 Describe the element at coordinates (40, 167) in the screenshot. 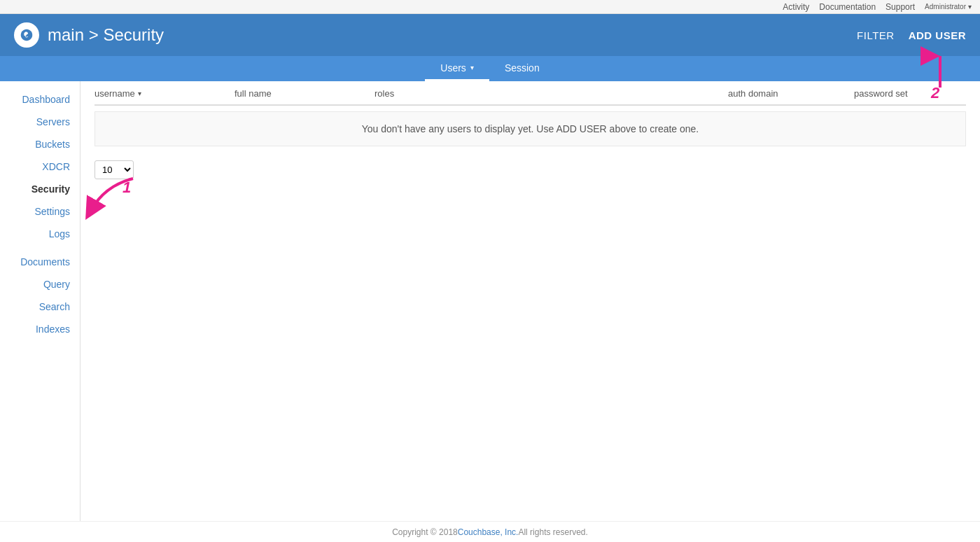

I see `sidebar-item-xdcr: XDCR` at that location.